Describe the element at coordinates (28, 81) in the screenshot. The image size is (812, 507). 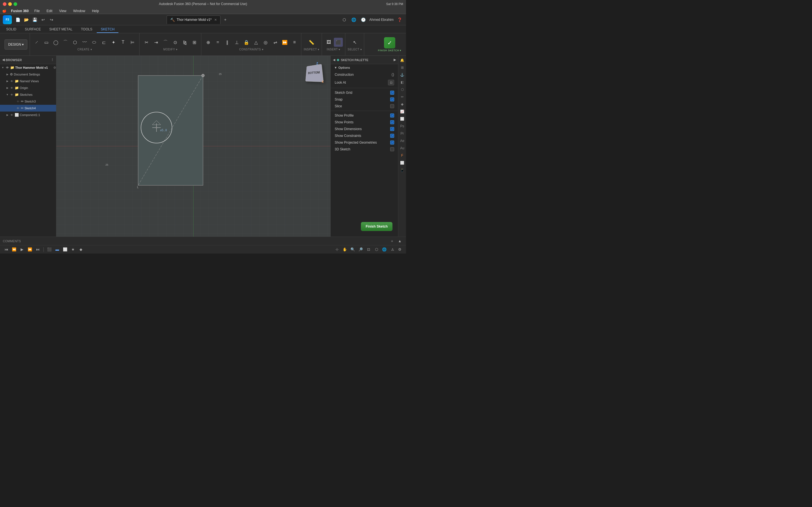
I see `tree-named-views: ▶ 👁 📁 Named Views` at that location.